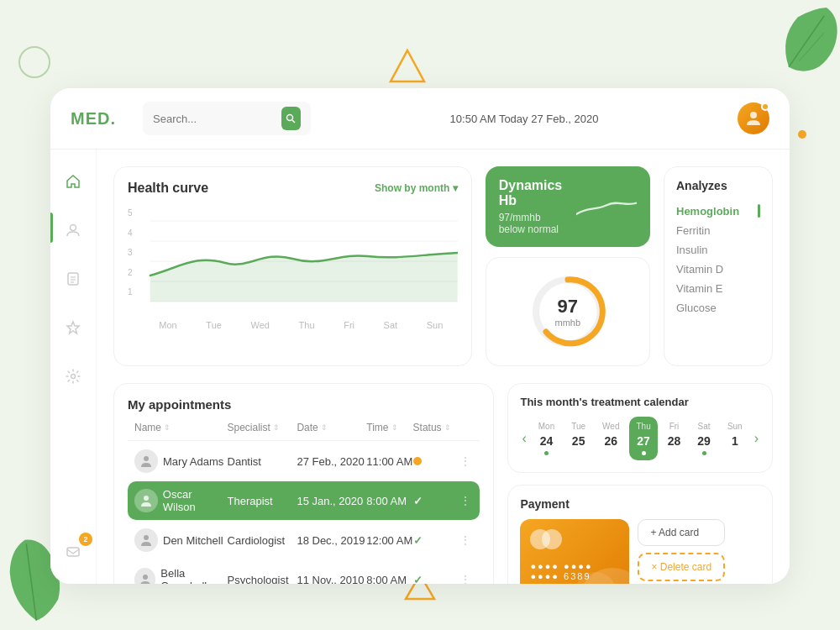 The width and height of the screenshot is (840, 630). What do you see at coordinates (643, 438) in the screenshot?
I see `cal-day-thu: Thu 27` at bounding box center [643, 438].